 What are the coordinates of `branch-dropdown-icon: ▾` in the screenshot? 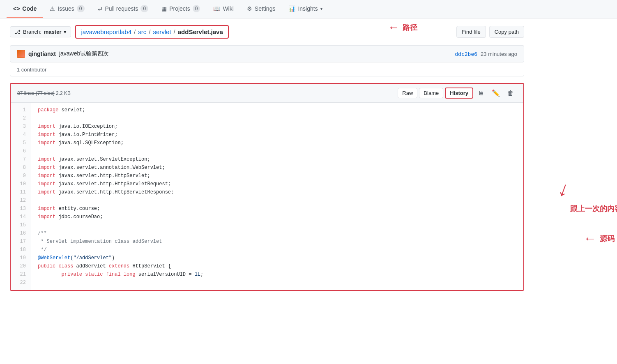 It's located at (65, 32).